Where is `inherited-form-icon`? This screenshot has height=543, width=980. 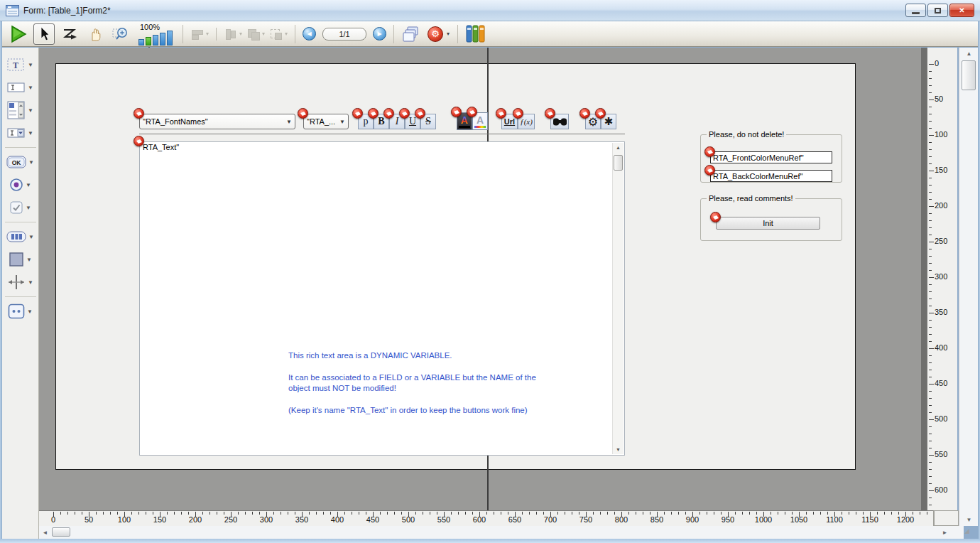 inherited-form-icon is located at coordinates (412, 34).